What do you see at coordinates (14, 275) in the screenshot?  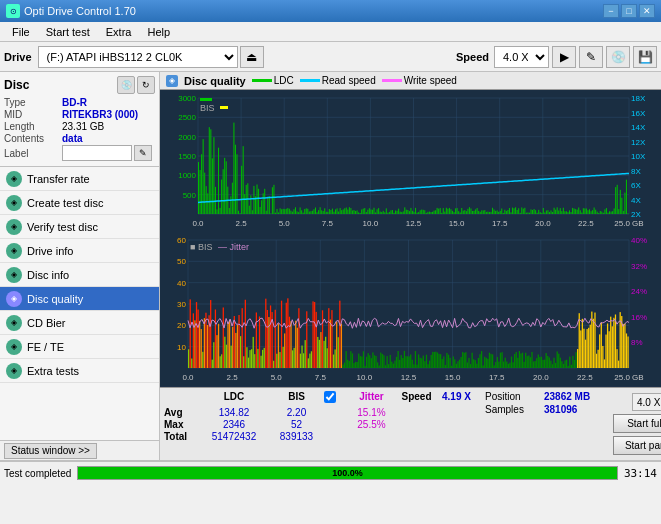 I see `disc-info-icon: ◈` at bounding box center [14, 275].